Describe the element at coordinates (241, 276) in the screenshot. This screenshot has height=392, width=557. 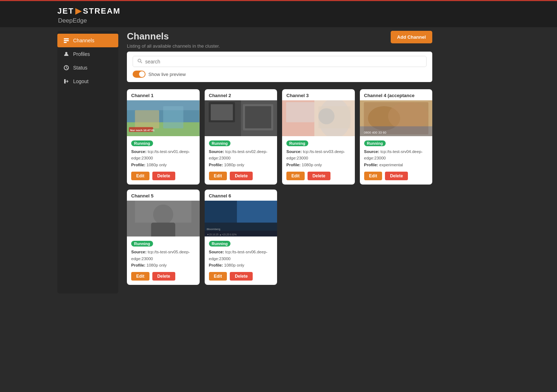
I see `channel-6-delete-button: Delete` at that location.